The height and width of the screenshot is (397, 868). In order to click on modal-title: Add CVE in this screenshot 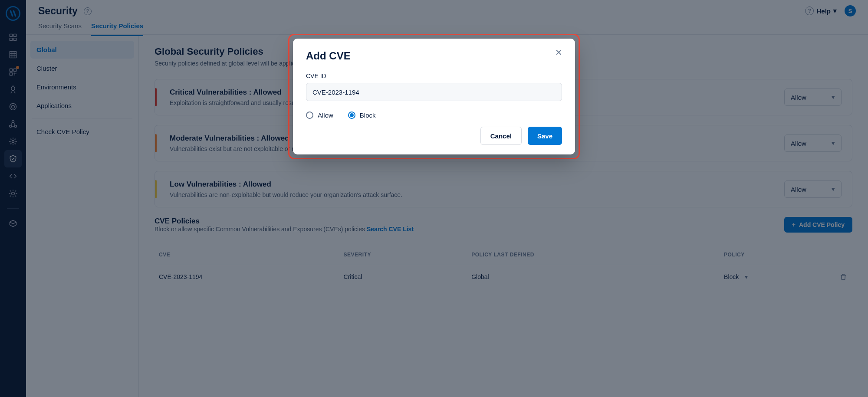, I will do `click(434, 56)`.